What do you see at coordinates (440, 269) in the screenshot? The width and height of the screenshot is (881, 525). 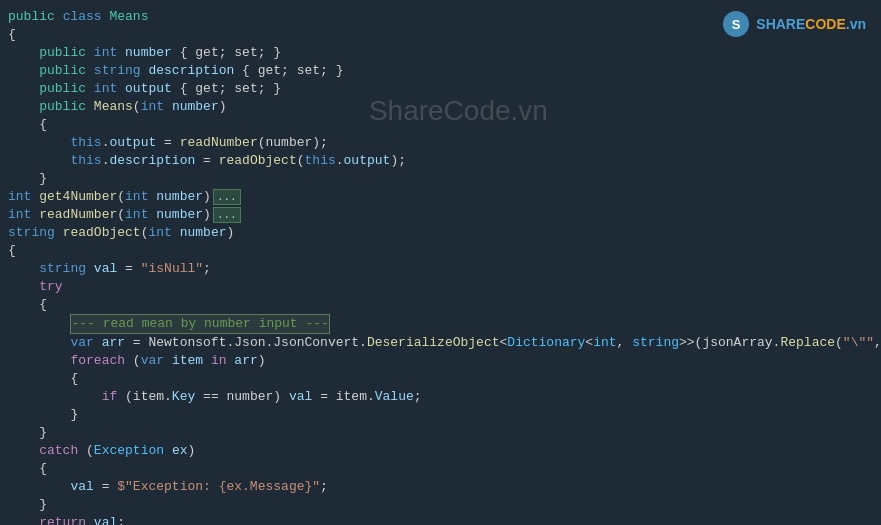 I see `line-15: string val = "isNull";` at bounding box center [440, 269].